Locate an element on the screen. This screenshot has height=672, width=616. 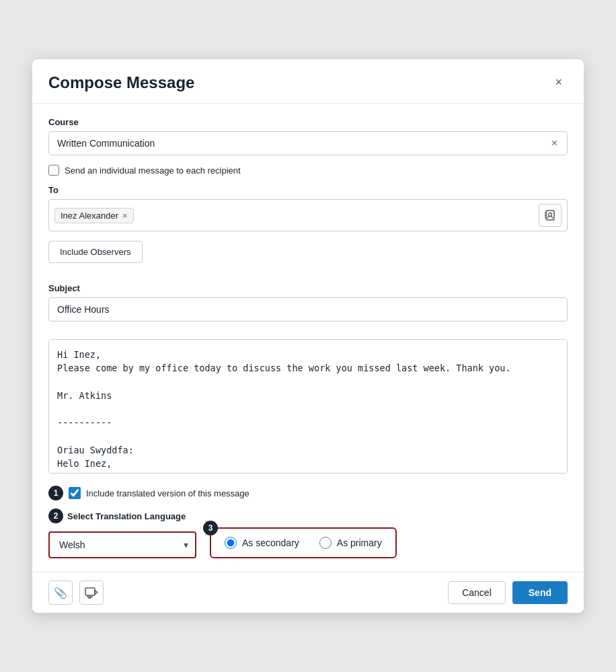
modal-footer: 📎 Cancel Send is located at coordinates (308, 592).